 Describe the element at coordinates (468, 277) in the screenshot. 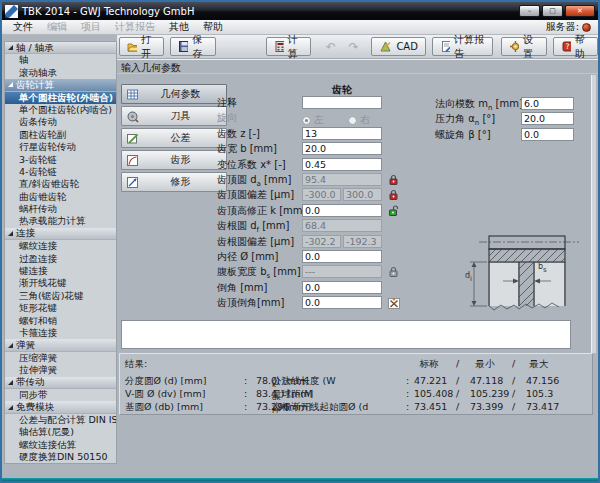

I see `diagram-di-label: di` at that location.